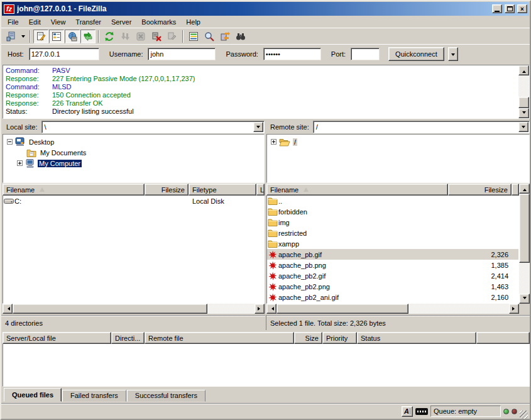  Describe the element at coordinates (393, 254) in the screenshot. I see `file-row-selected: apache_pb.gif 2,326` at that location.